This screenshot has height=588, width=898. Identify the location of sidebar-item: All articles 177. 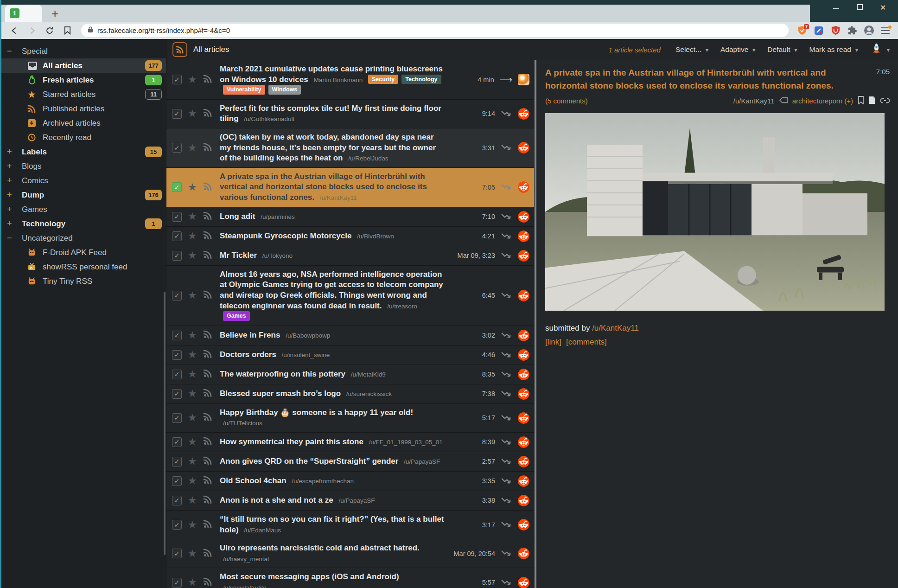
(83, 66).